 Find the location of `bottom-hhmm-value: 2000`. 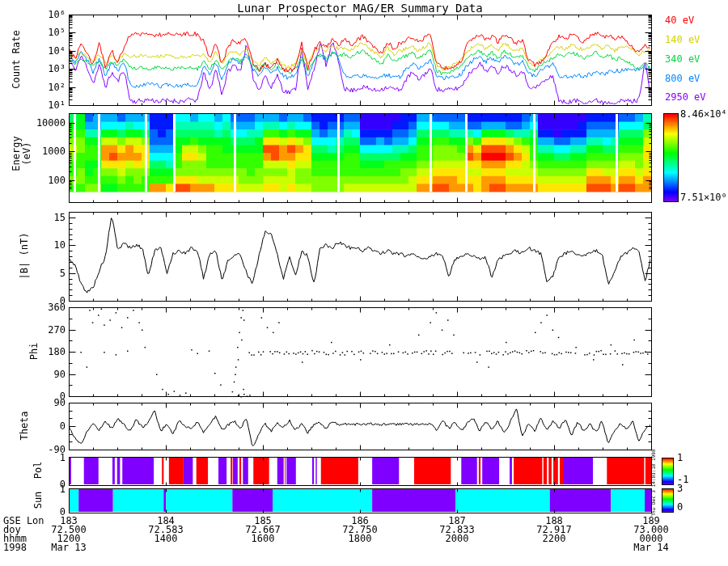

bottom-hhmm-value: 2000 is located at coordinates (457, 539).